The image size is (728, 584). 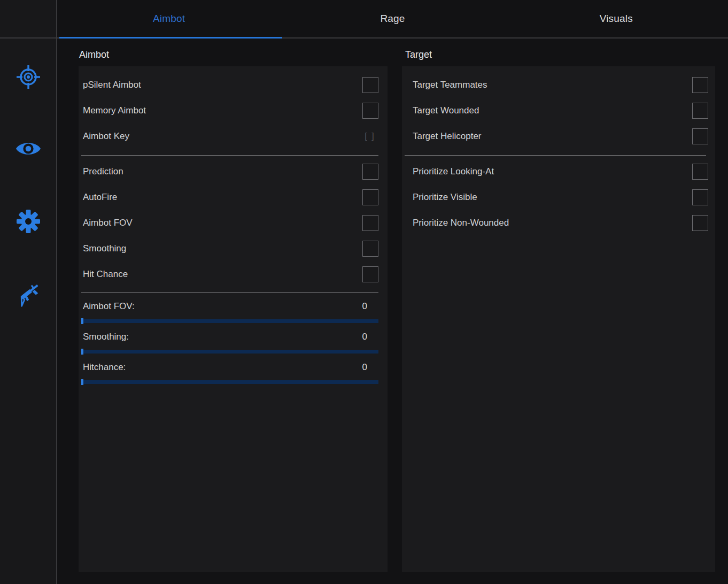 What do you see at coordinates (233, 306) in the screenshot?
I see `slider-head: Aimbot FOV:0` at bounding box center [233, 306].